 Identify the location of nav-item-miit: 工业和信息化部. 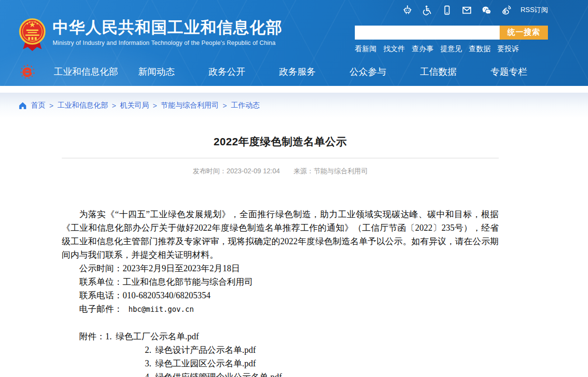
(86, 72).